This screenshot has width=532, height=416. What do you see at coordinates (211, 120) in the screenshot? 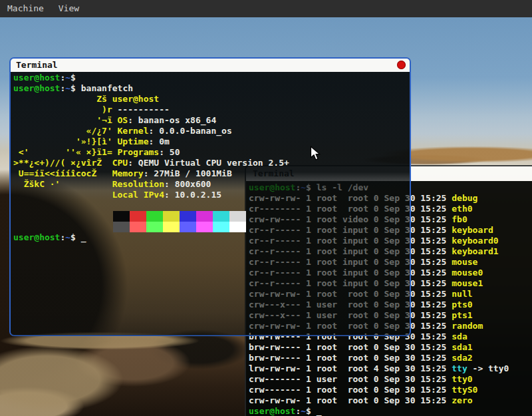
I see `terminal-line: '¬ï OS: banan-os x86_64` at bounding box center [211, 120].